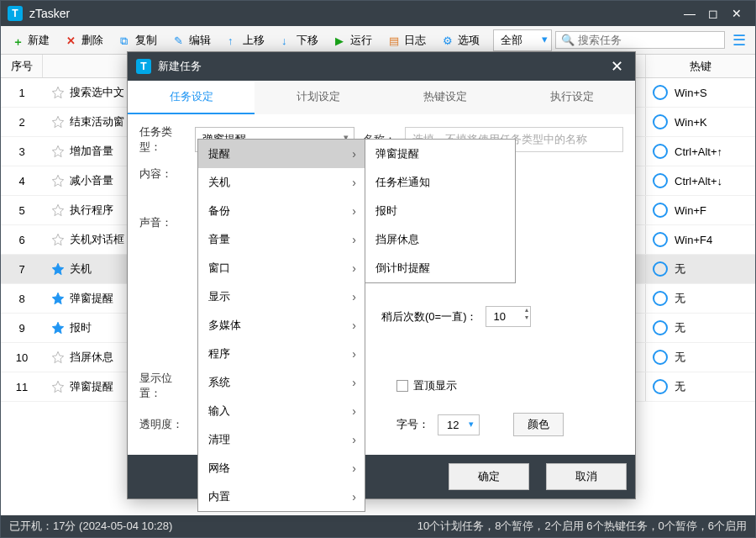  I want to click on row-index: 10, so click(22, 357).